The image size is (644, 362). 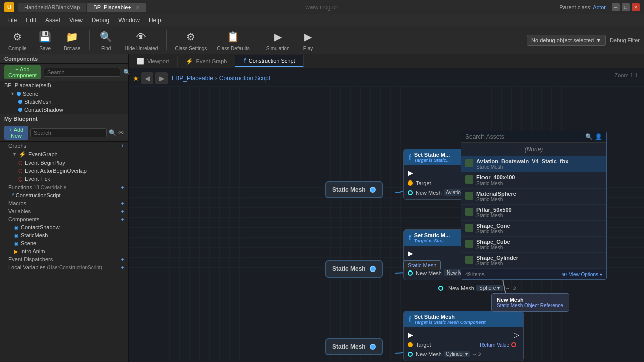 What do you see at coordinates (64, 251) in the screenshot?
I see `bp-intro-anim-item: ▶ Intro Anim` at bounding box center [64, 251].